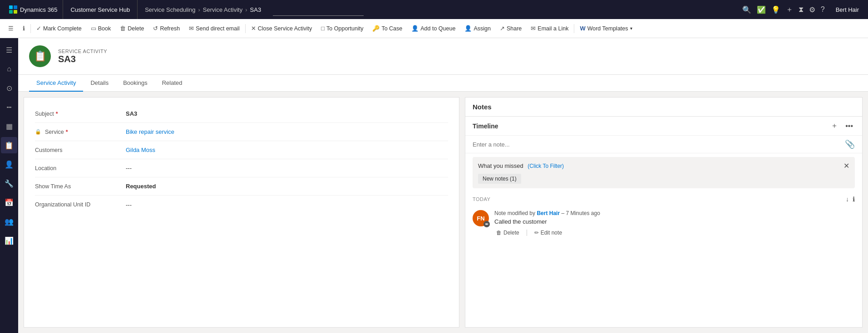  What do you see at coordinates (9, 202) in the screenshot?
I see `sidebar-calendar-icon: 📅` at bounding box center [9, 202].